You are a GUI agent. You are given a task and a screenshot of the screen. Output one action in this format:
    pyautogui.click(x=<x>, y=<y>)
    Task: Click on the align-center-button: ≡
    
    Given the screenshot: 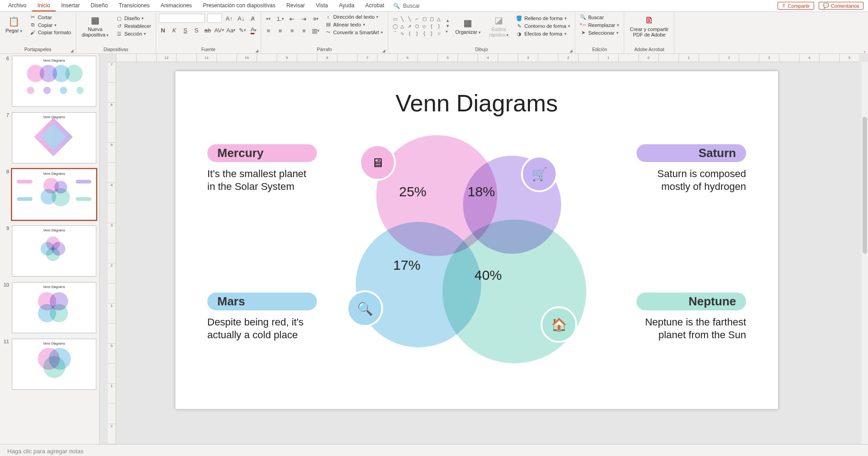 What is the action you would take?
    pyautogui.click(x=280, y=31)
    